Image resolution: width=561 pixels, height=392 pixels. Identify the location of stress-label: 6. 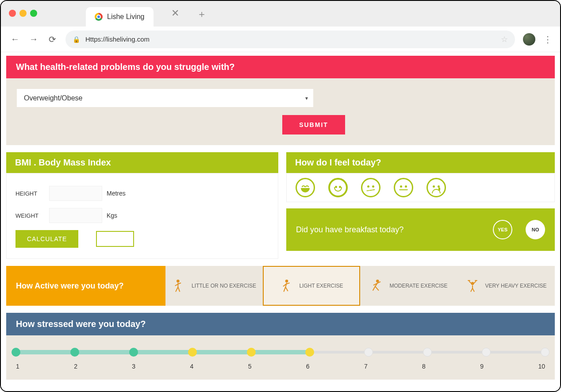
(308, 366).